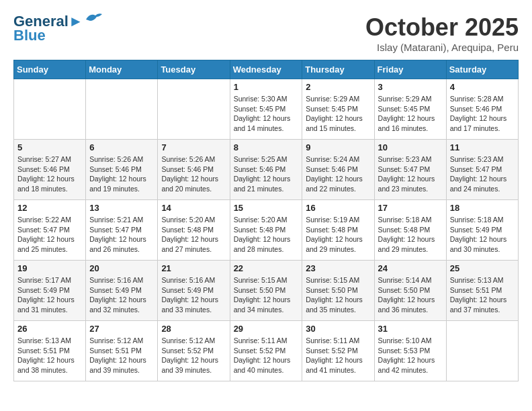 Image resolution: width=532 pixels, height=411 pixels. I want to click on day-info: Sunrise: 5:12 AM Sunset: 5:51 PM Dayligh…, so click(122, 356).